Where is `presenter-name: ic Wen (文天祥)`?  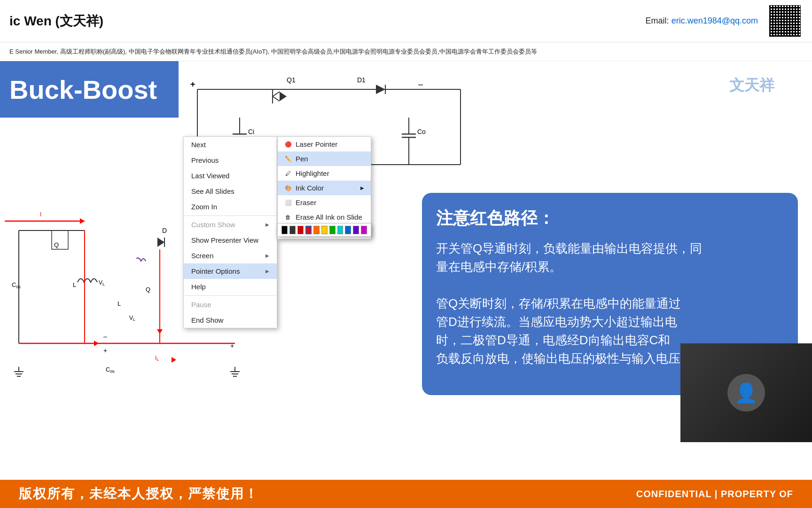
presenter-name: ic Wen (文天祥) is located at coordinates (328, 21).